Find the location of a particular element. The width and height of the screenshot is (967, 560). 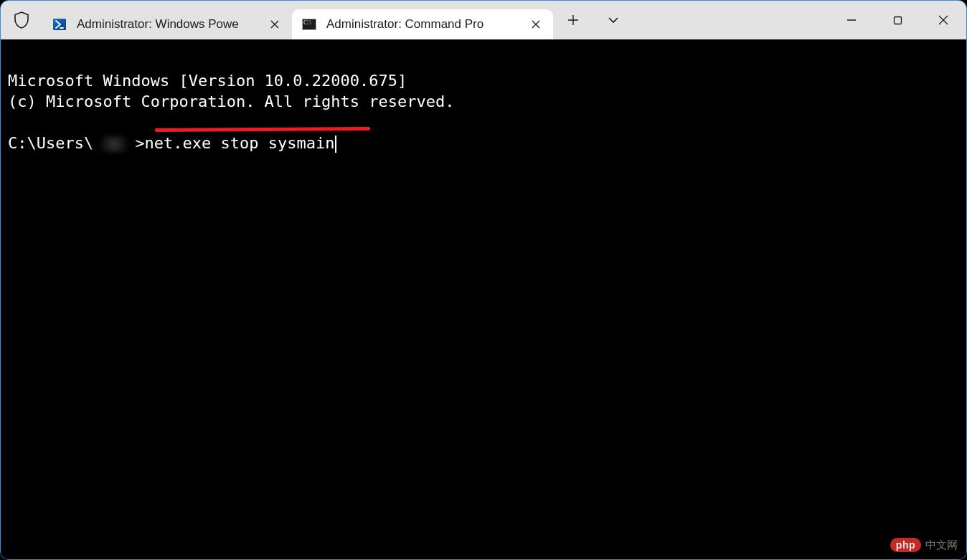

new-tab-button is located at coordinates (573, 20).